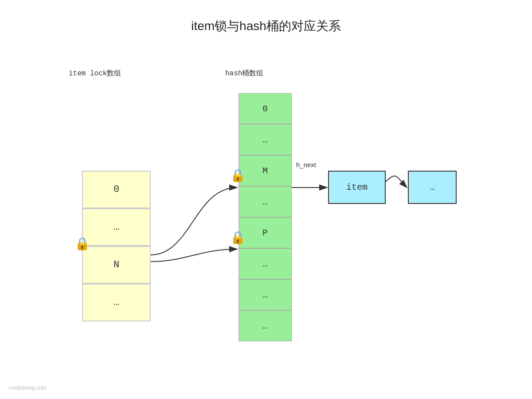 Image resolution: width=532 pixels, height=399 pixels. I want to click on watermark: codedump.info, so click(27, 387).